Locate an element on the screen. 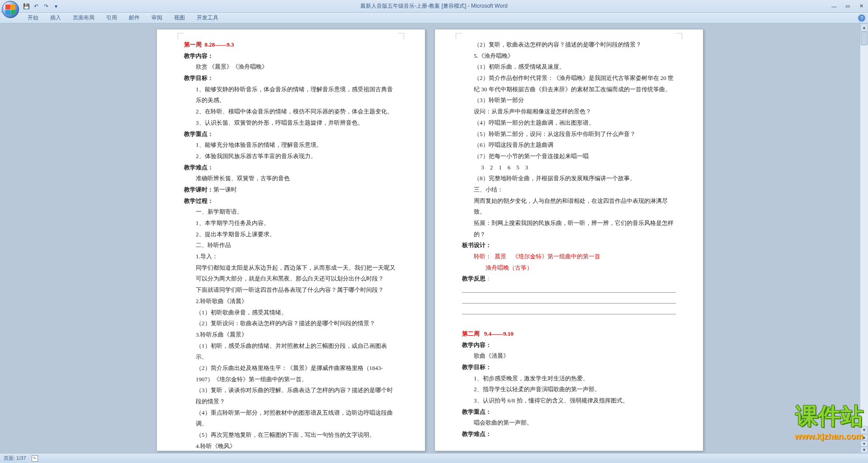 This screenshot has width=868, height=463. tab-developer: 开发工具 is located at coordinates (208, 17).